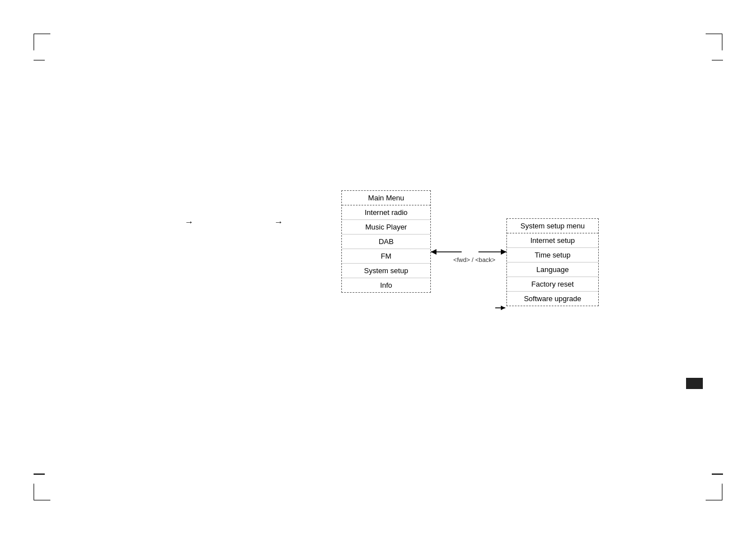 This screenshot has height=534, width=756. What do you see at coordinates (553, 262) in the screenshot?
I see `system-setup-menu-box: System setup menu Internet setup Time se…` at bounding box center [553, 262].